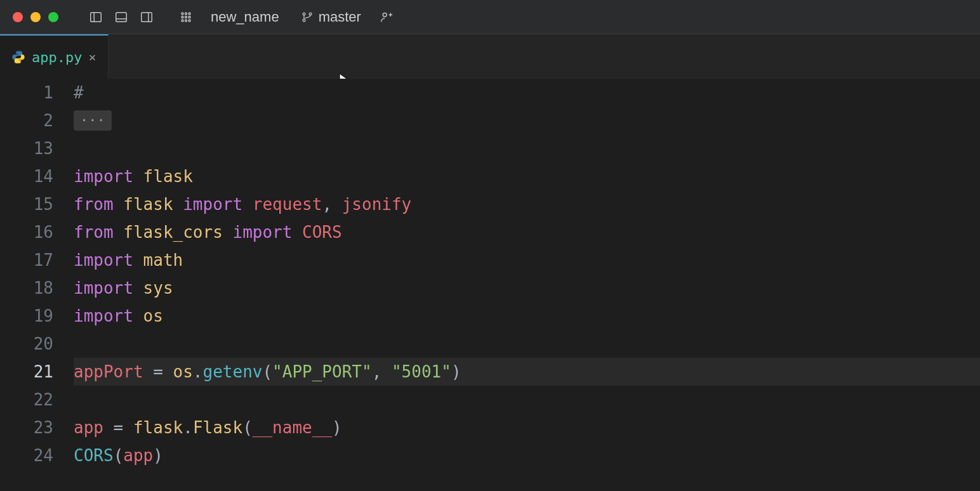 This screenshot has width=980, height=491. I want to click on line-number: 2, so click(27, 121).